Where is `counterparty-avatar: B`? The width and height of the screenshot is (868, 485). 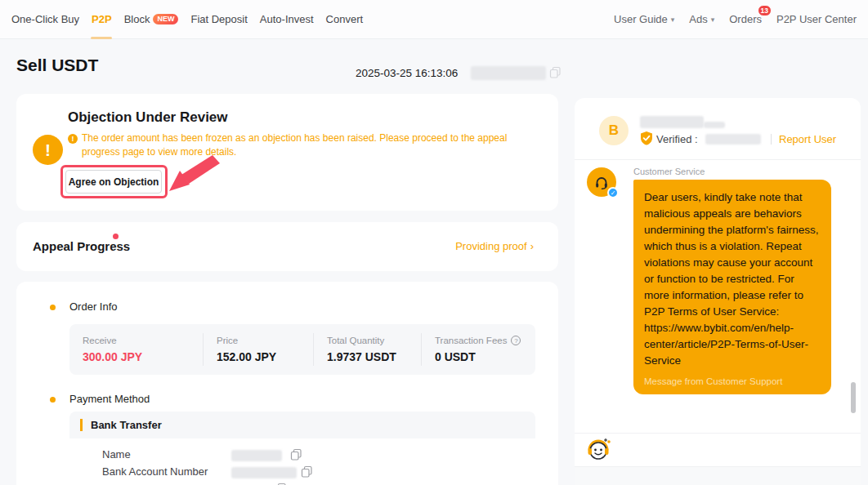
counterparty-avatar: B is located at coordinates (614, 131).